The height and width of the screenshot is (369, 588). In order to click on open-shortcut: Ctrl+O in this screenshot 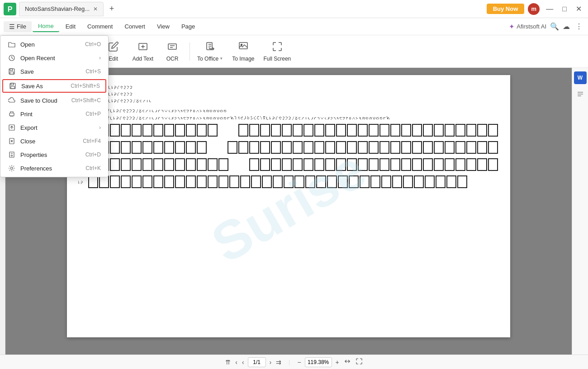, I will do `click(93, 44)`.